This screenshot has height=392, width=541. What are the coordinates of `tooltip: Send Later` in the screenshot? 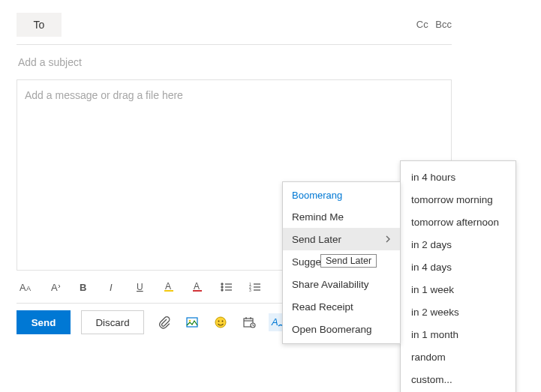 It's located at (348, 261).